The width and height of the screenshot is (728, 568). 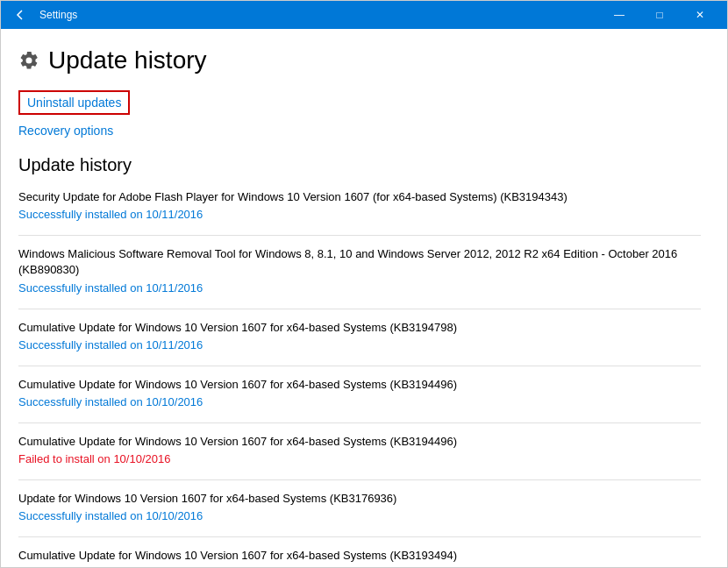 What do you see at coordinates (360, 197) in the screenshot?
I see `update-name: Security Update for Adobe Flash Player f…` at bounding box center [360, 197].